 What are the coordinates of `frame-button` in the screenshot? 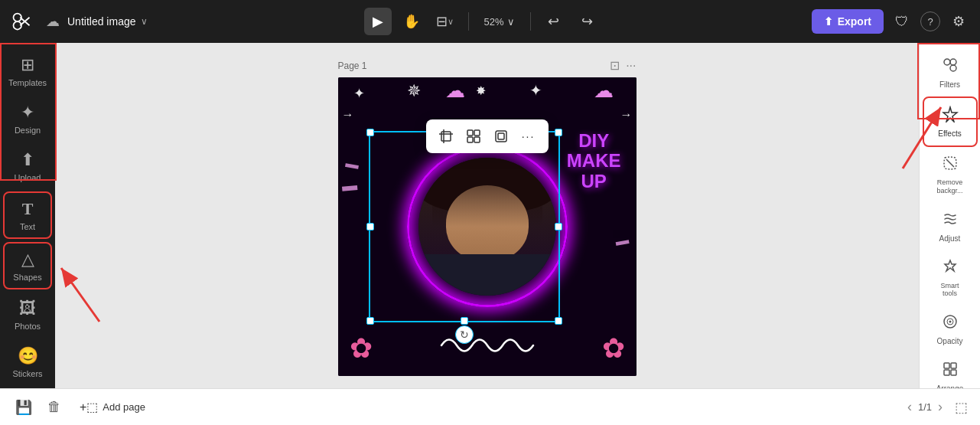 It's located at (501, 136).